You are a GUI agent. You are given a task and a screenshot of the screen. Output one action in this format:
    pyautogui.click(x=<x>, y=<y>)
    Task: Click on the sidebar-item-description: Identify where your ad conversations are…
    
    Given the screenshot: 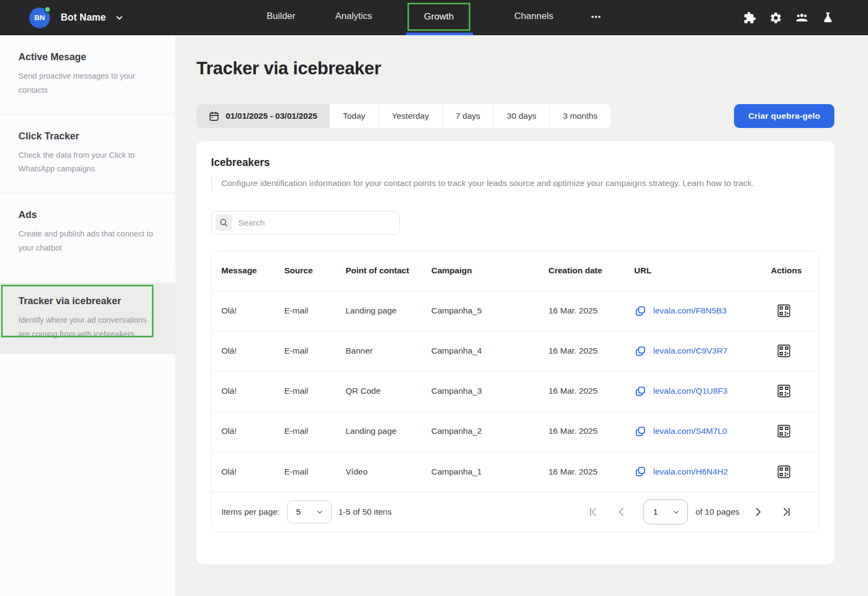 What is the action you would take?
    pyautogui.click(x=87, y=328)
    